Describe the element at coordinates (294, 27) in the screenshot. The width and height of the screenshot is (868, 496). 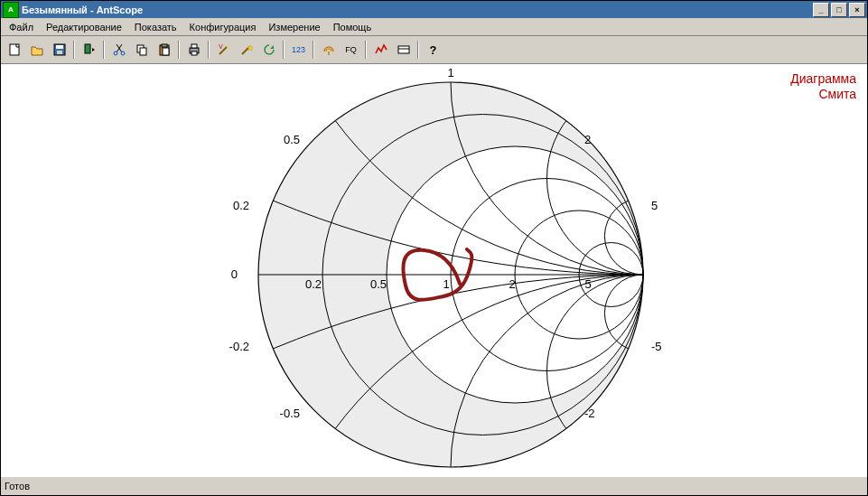
I see `menu-measure: Измерение` at that location.